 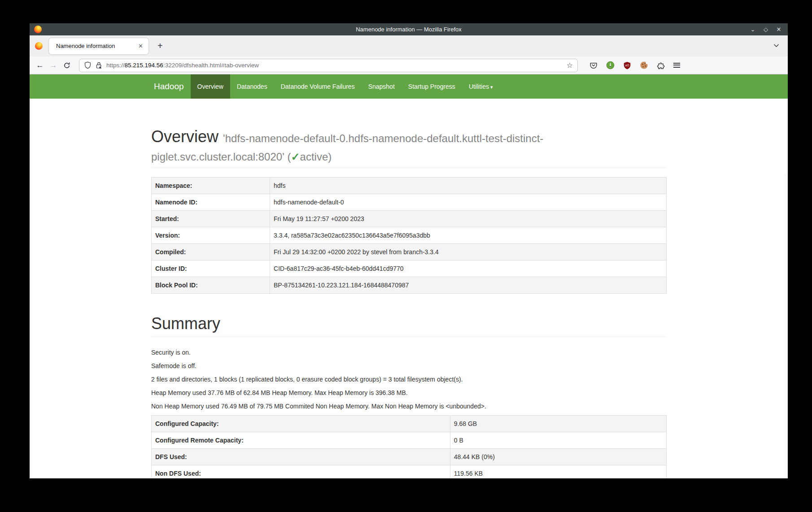 I want to click on pocket-icon, so click(x=594, y=65).